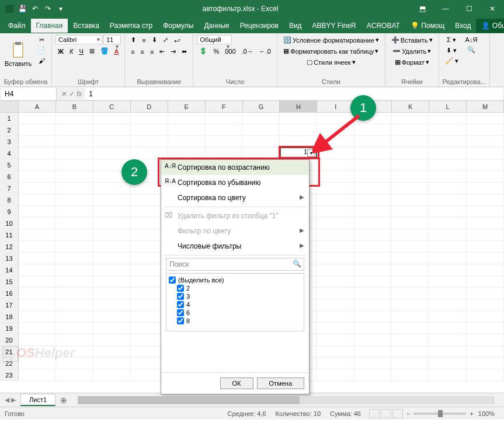  Describe the element at coordinates (239, 305) in the screenshot. I see `filter-check-item: 4` at that location.